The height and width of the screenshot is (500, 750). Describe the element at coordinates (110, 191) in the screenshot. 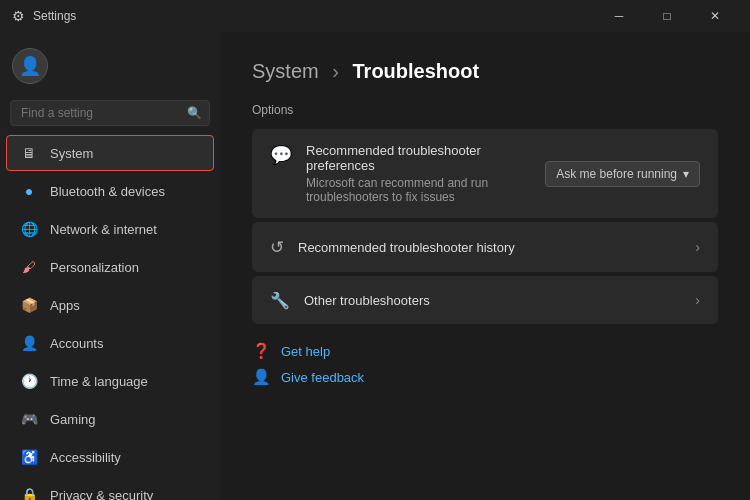

I see `sidebar-item-bluetooth: ● Bluetooth & devices` at that location.